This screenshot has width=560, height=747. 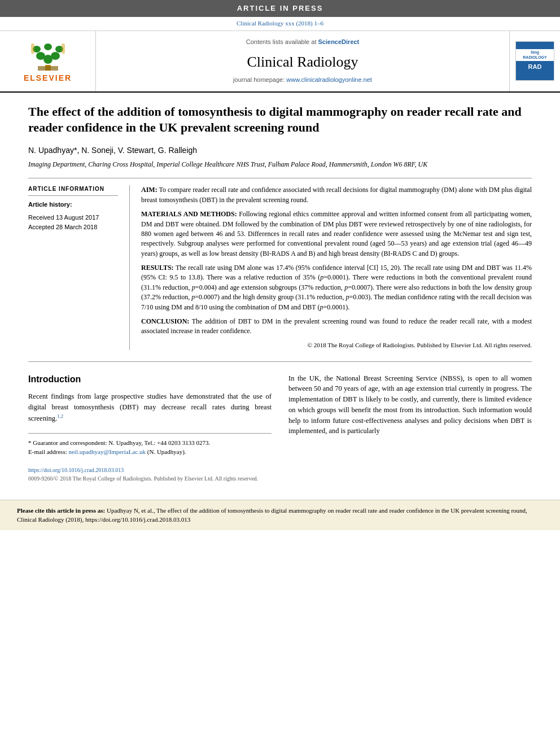 I want to click on footnote-area: * Guarantor and correspondent: N. Upadhy…, so click(x=150, y=445).